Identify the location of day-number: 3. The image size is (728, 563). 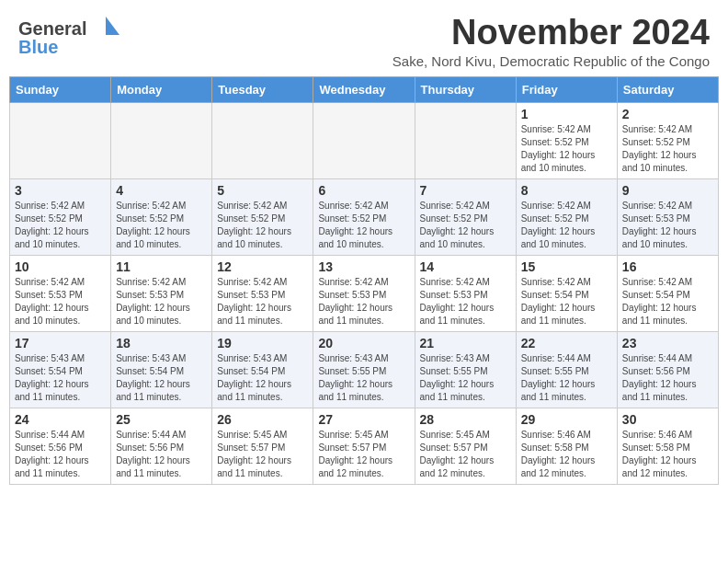
(61, 190).